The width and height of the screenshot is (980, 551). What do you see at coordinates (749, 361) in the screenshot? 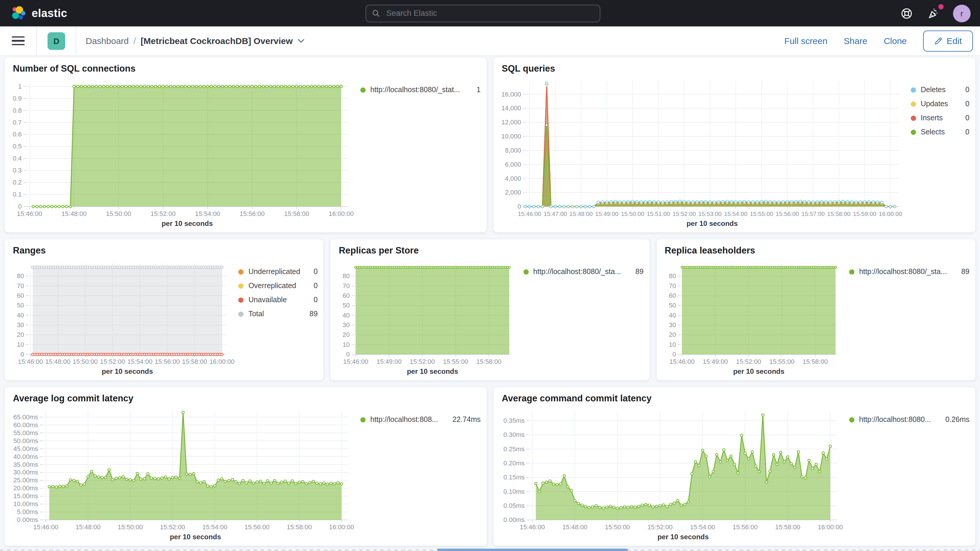
I see `svg-text: 15:52:00` at bounding box center [749, 361].